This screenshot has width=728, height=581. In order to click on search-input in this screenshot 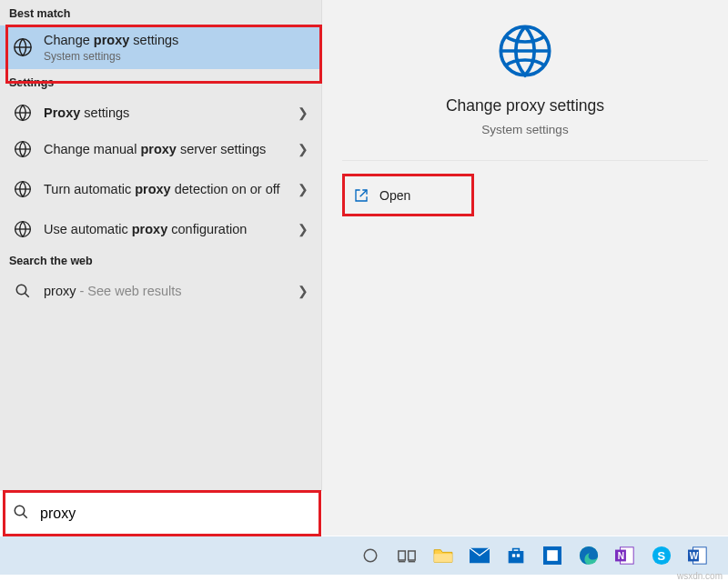, I will do `click(176, 514)`.